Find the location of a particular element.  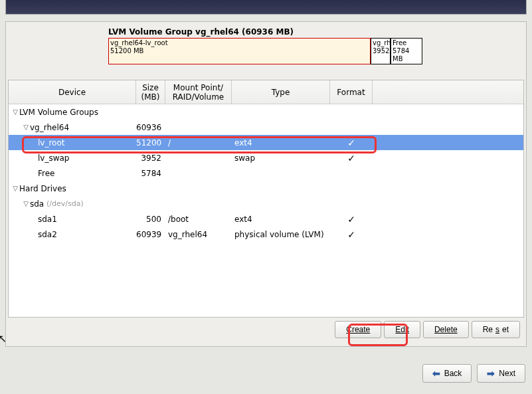

row-sda2: sda2 60939 vg_rhel64 physical volume (LV… is located at coordinates (266, 234).